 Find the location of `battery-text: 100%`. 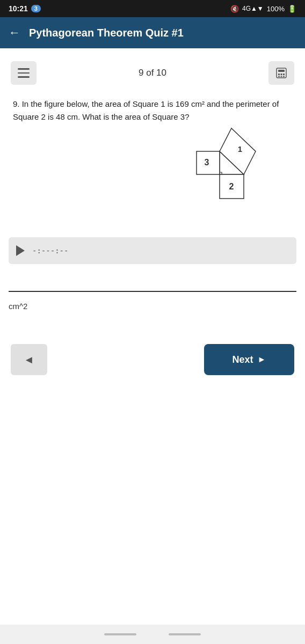

battery-text: 100% is located at coordinates (276, 9).